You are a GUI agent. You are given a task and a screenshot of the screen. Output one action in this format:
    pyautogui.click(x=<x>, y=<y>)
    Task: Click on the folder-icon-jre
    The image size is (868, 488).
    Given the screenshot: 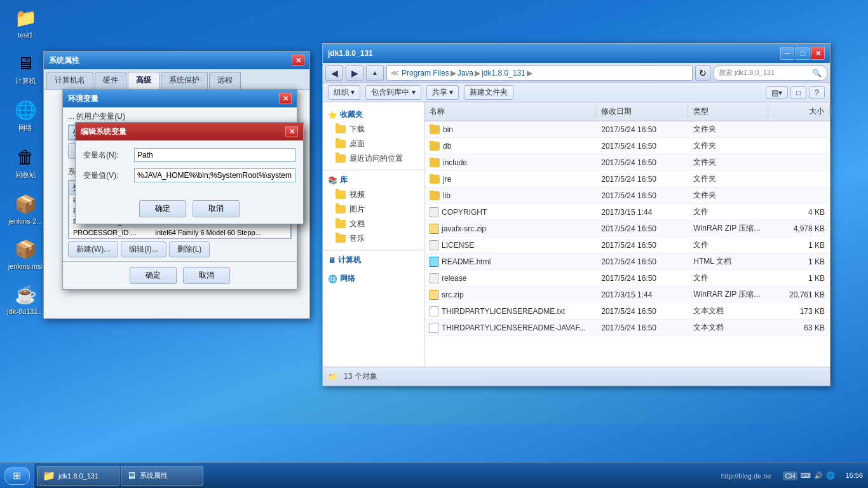 What is the action you would take?
    pyautogui.click(x=435, y=179)
    